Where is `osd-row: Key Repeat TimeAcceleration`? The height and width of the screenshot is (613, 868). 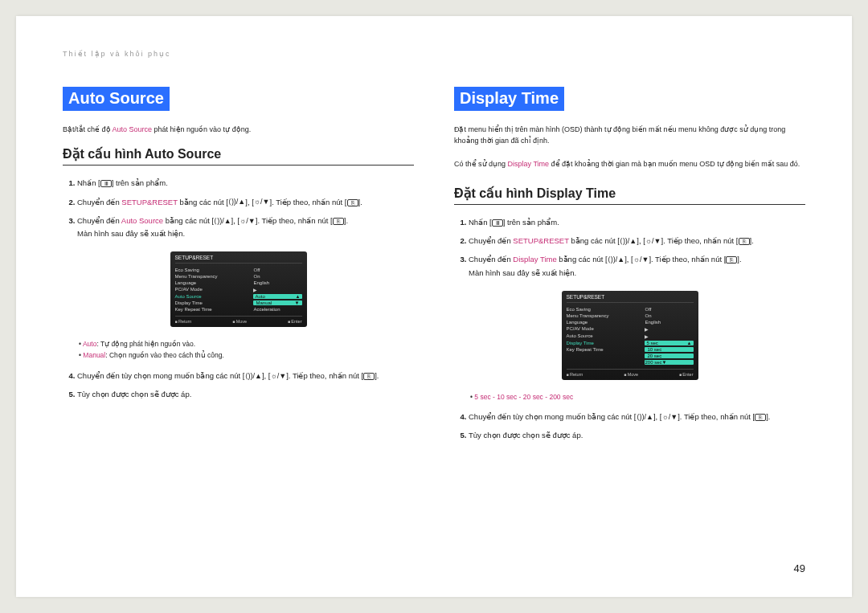 osd-row: Key Repeat TimeAcceleration is located at coordinates (239, 309).